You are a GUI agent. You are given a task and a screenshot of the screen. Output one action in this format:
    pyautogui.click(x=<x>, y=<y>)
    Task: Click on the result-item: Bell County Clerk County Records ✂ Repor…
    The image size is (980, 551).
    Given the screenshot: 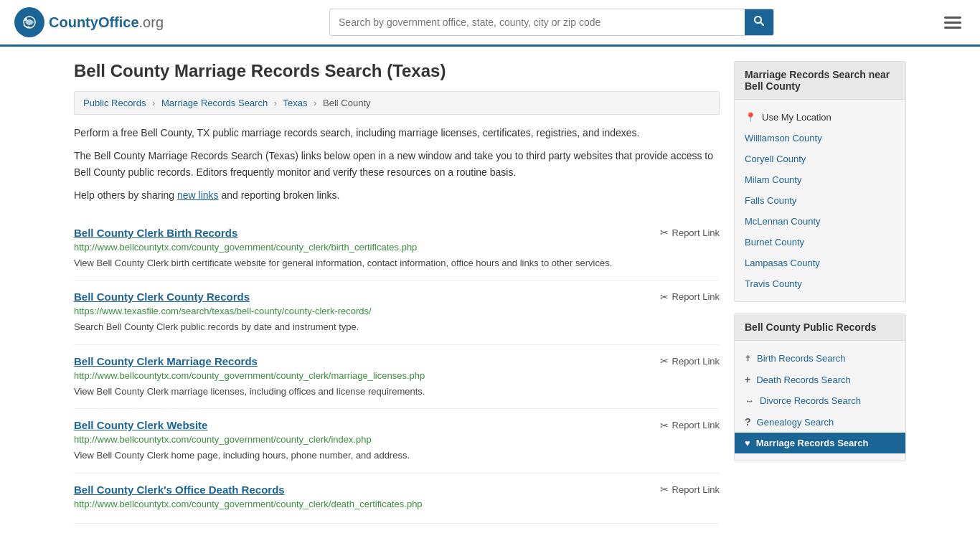 What is the action you would take?
    pyautogui.click(x=397, y=313)
    